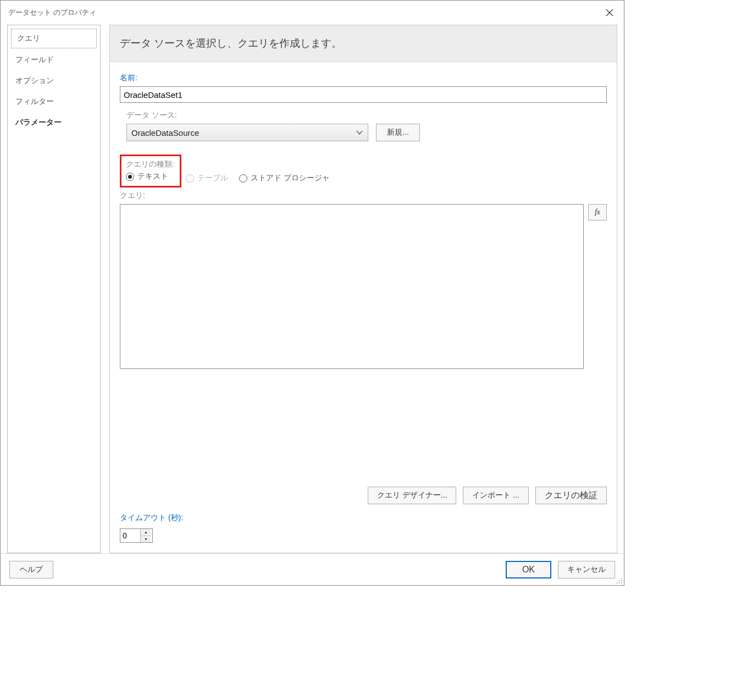  I want to click on main-heading: データ ソースを選択し、クエリを作成します。, so click(363, 44).